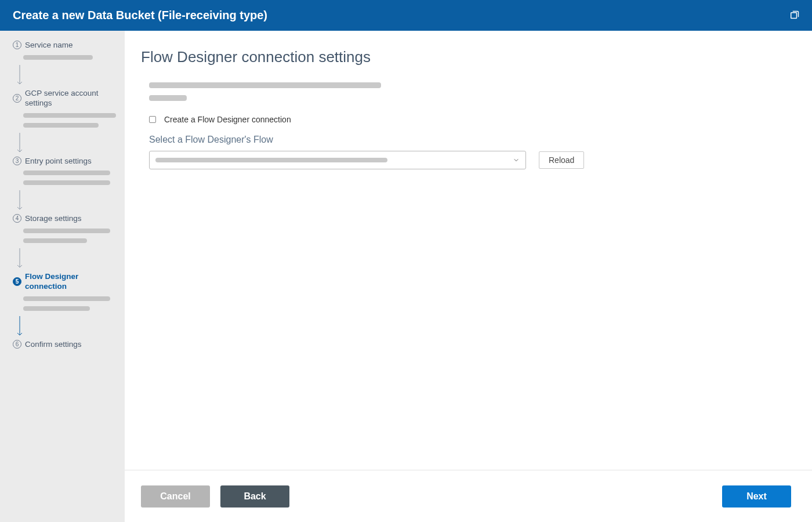  Describe the element at coordinates (153, 119) in the screenshot. I see `checkbox-icon` at that location.